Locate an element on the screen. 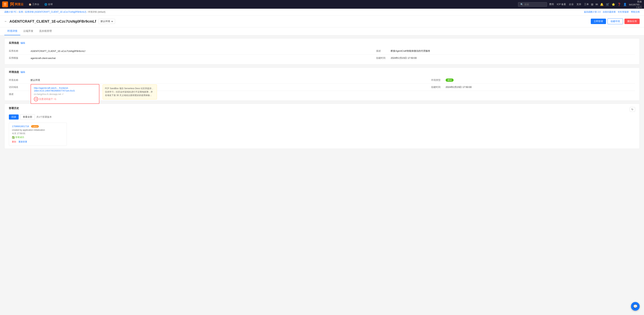 The image size is (644, 315). breadcrumb-sep-1: / is located at coordinates (18, 12).